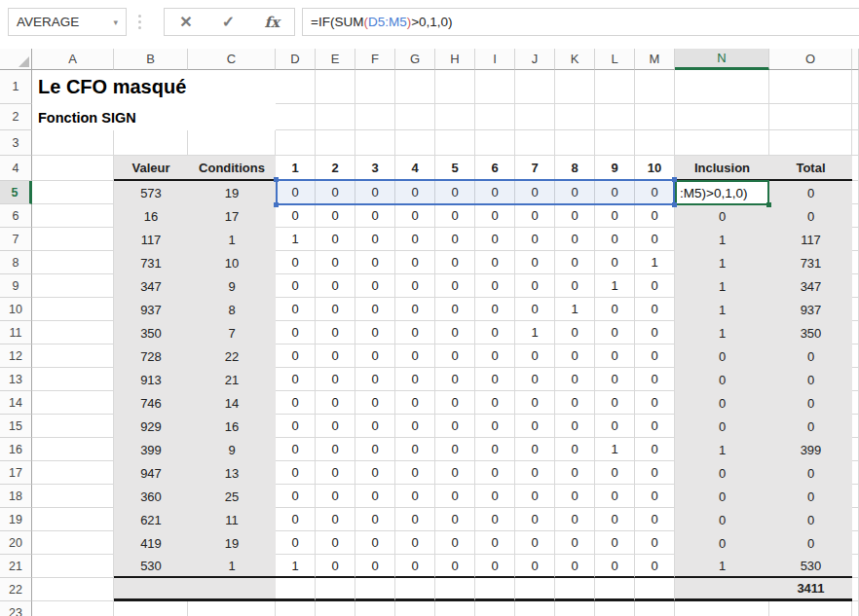 This screenshot has width=859, height=616. What do you see at coordinates (16, 356) in the screenshot?
I see `row-header-12: 12` at bounding box center [16, 356].